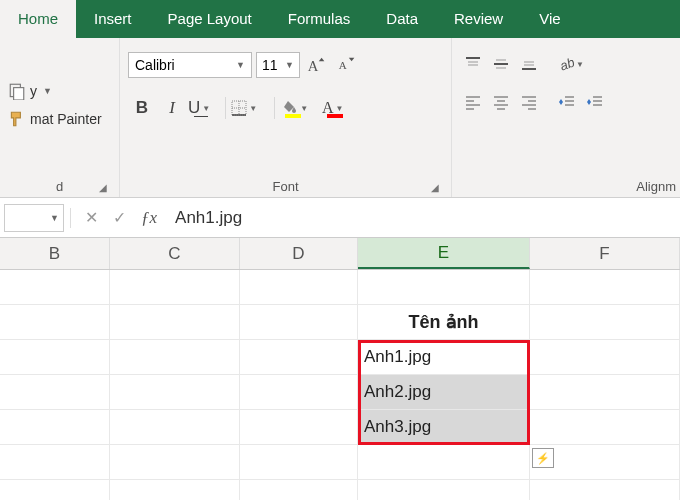 This screenshot has height=500, width=680. I want to click on enter-button: ✓, so click(119, 218).